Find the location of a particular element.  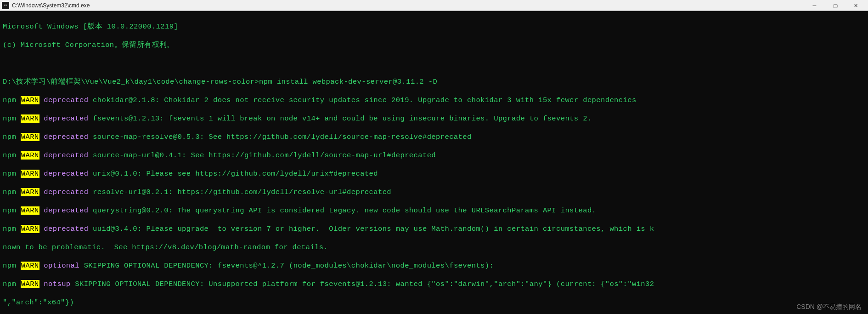

notsup-label: notsup is located at coordinates (57, 284).